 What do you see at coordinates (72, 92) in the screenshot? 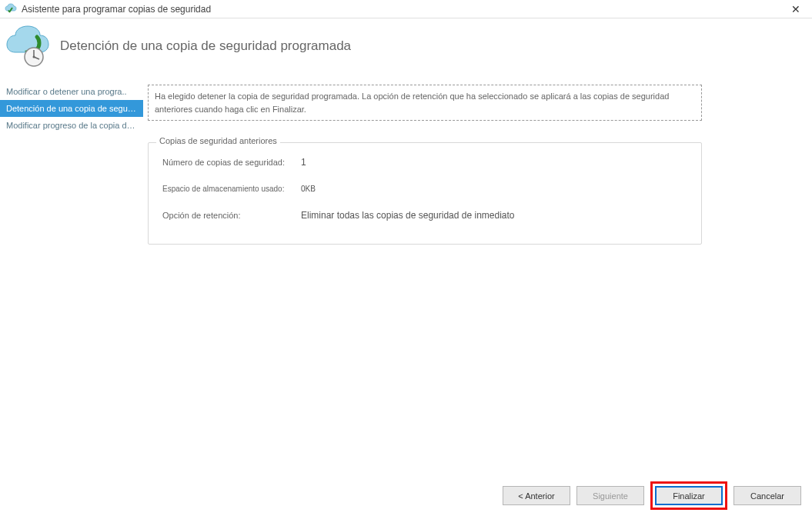
I see `sidebar-step-modify: Modificar o detener una progra..` at bounding box center [72, 92].